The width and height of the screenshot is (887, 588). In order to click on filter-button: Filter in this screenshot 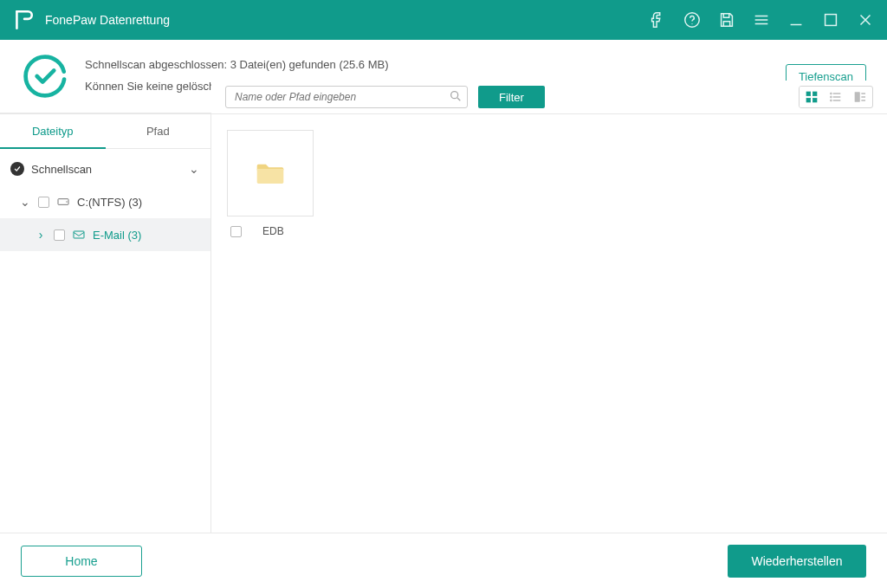, I will do `click(511, 97)`.